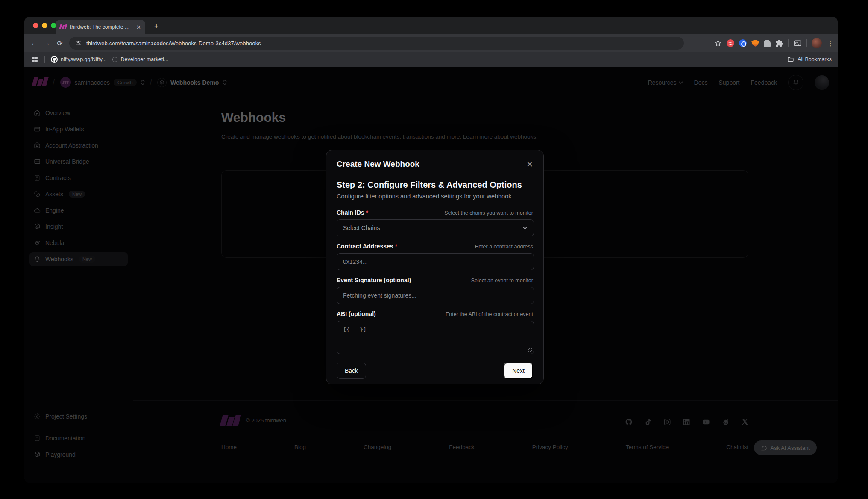 This screenshot has height=499, width=868. Describe the element at coordinates (435, 228) in the screenshot. I see `select-chains-dropdown: Select Chains` at that location.